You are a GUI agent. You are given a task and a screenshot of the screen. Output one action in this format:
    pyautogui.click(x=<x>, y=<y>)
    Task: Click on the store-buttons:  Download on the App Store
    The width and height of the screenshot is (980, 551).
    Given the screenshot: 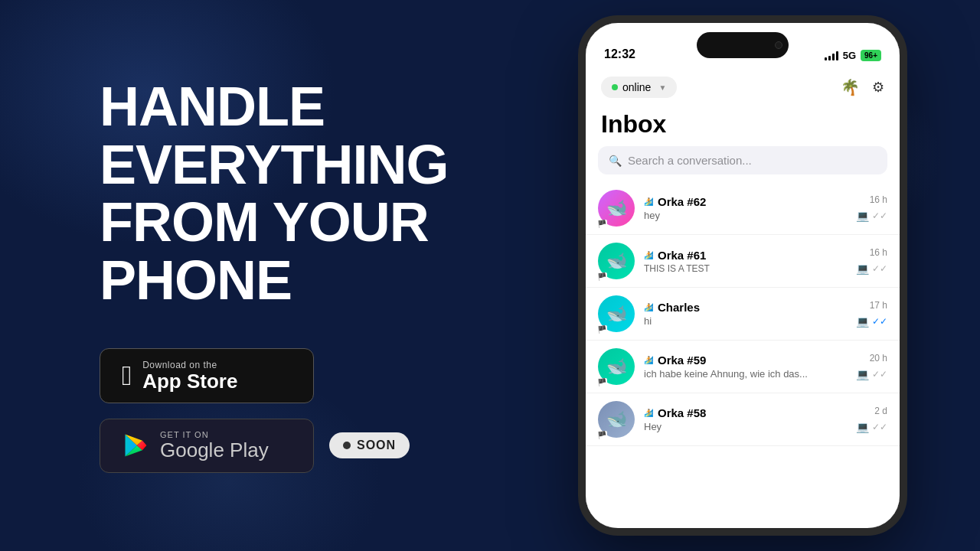 What is the action you would take?
    pyautogui.click(x=295, y=410)
    